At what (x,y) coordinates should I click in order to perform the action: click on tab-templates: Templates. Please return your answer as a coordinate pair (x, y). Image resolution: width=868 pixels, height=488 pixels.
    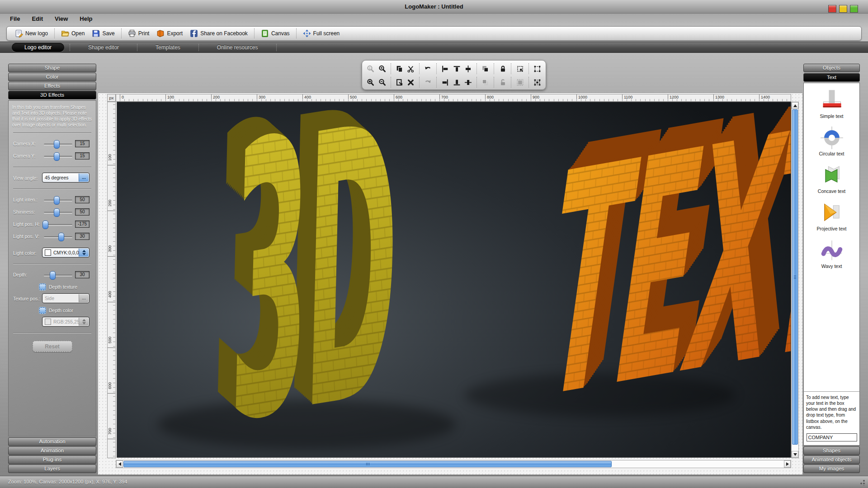
    Looking at the image, I should click on (168, 47).